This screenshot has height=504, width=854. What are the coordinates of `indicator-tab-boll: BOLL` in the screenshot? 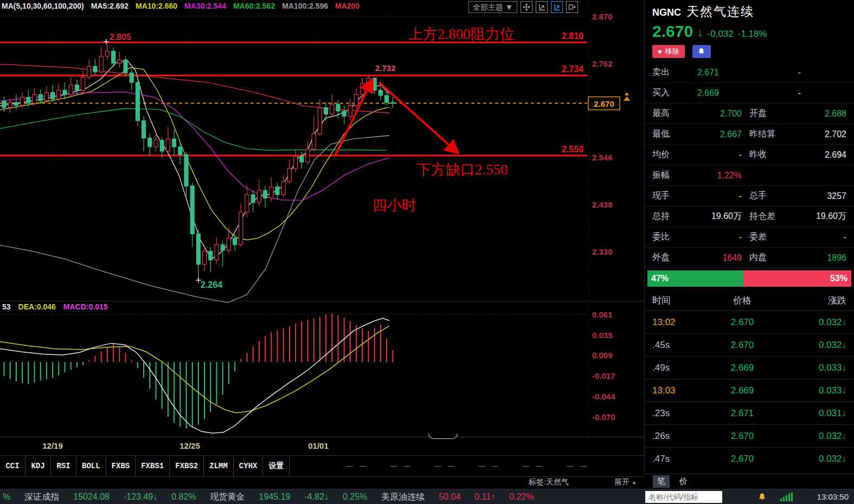 It's located at (91, 466).